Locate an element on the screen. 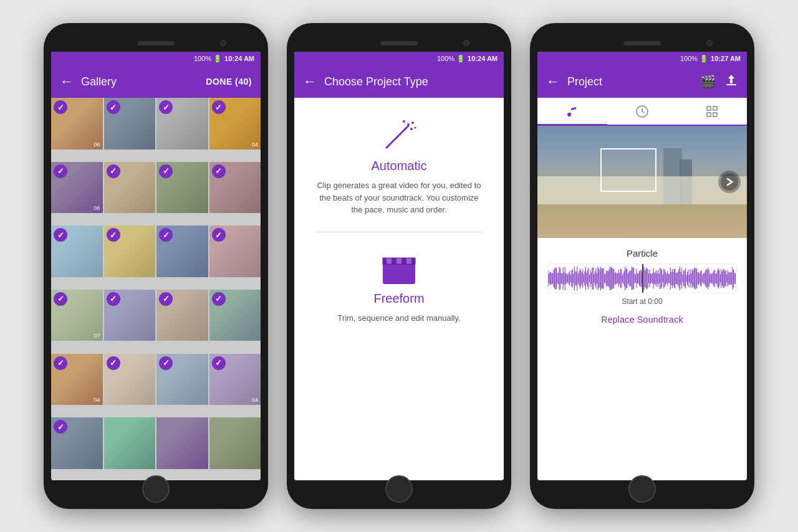  time-1: 10:24 AM is located at coordinates (239, 59).